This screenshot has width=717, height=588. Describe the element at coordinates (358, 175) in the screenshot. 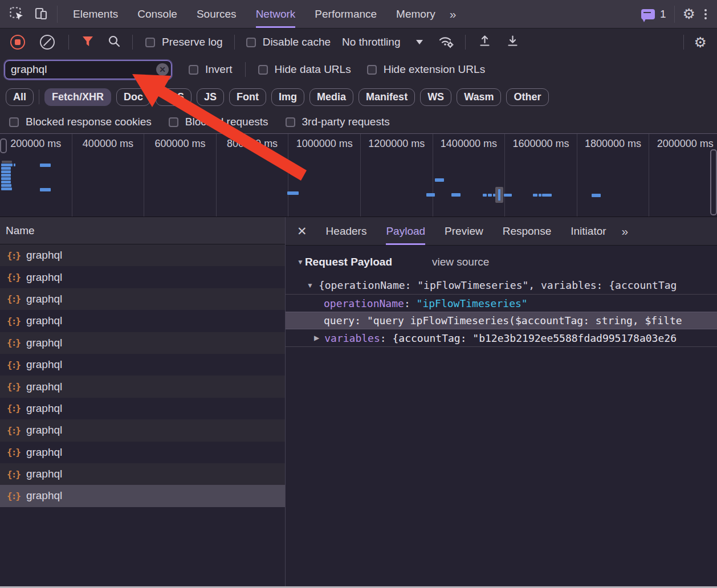

I see `network-overview-timeline: 200000 ms400000 ms600000 ms800000 ms1000…` at that location.